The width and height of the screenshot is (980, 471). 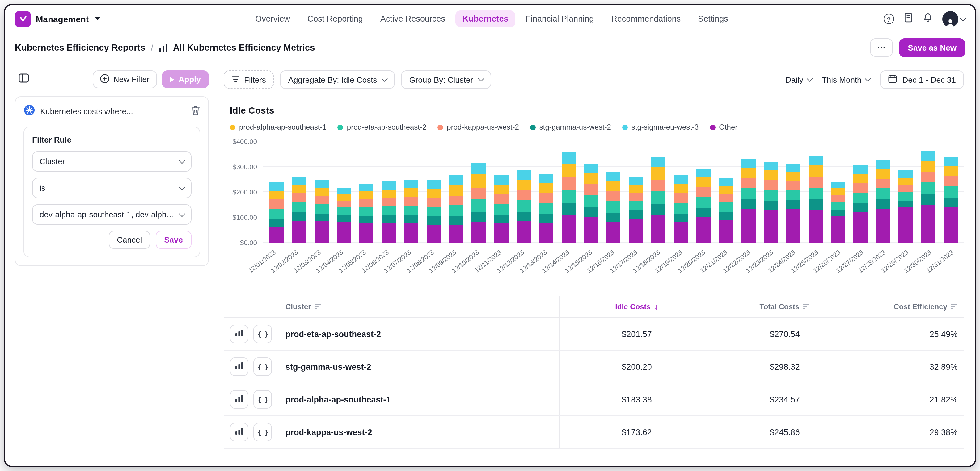 What do you see at coordinates (245, 141) in the screenshot?
I see `y-tick-label: $400.00` at bounding box center [245, 141].